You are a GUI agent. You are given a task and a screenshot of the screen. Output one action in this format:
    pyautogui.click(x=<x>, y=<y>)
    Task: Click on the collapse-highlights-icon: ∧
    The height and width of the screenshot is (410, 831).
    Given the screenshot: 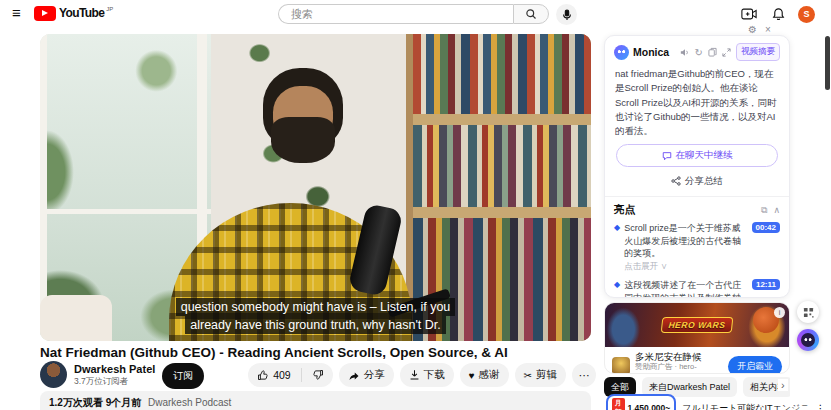 What is the action you would take?
    pyautogui.click(x=776, y=210)
    